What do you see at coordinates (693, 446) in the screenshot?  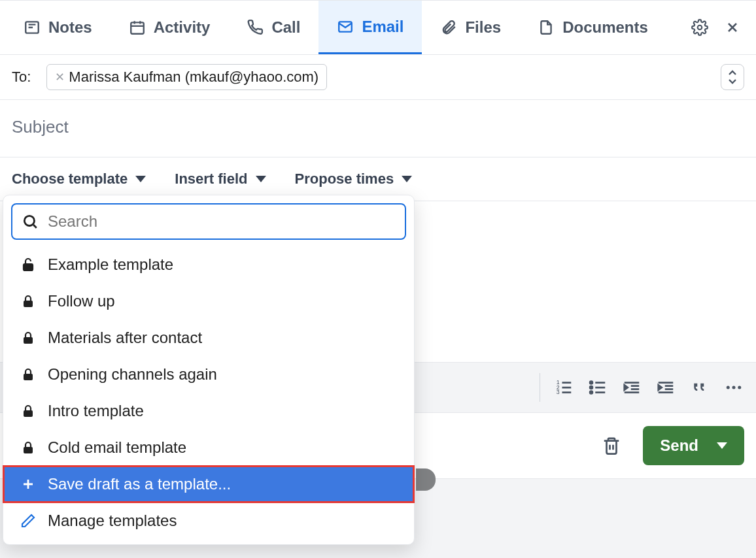 I see `send-button: Send` at bounding box center [693, 446].